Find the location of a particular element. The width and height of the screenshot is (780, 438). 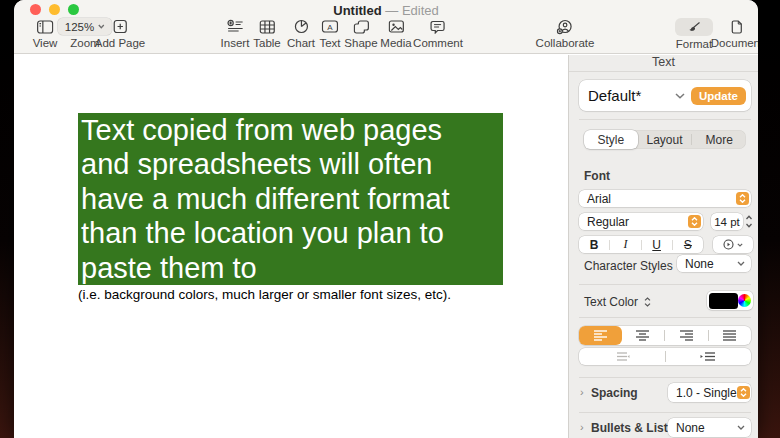

toolbar-insert-button: Insert is located at coordinates (236, 34).